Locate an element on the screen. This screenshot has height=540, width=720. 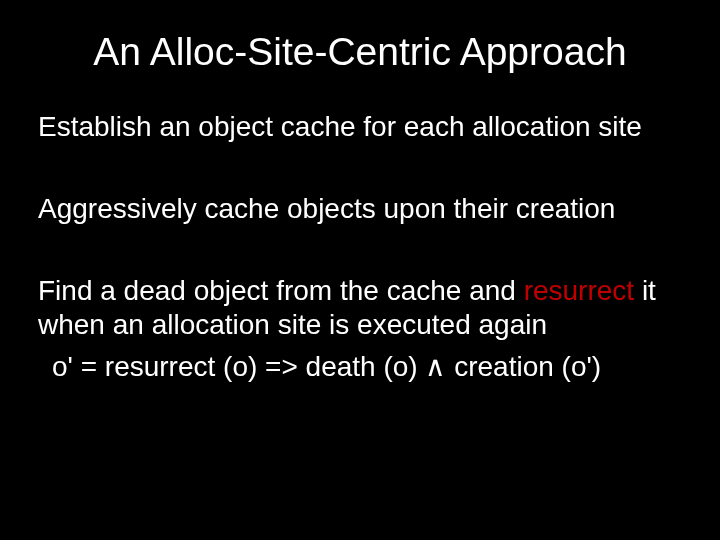
bullet-2: Aggressively cache objects upon their cr… is located at coordinates (360, 209).